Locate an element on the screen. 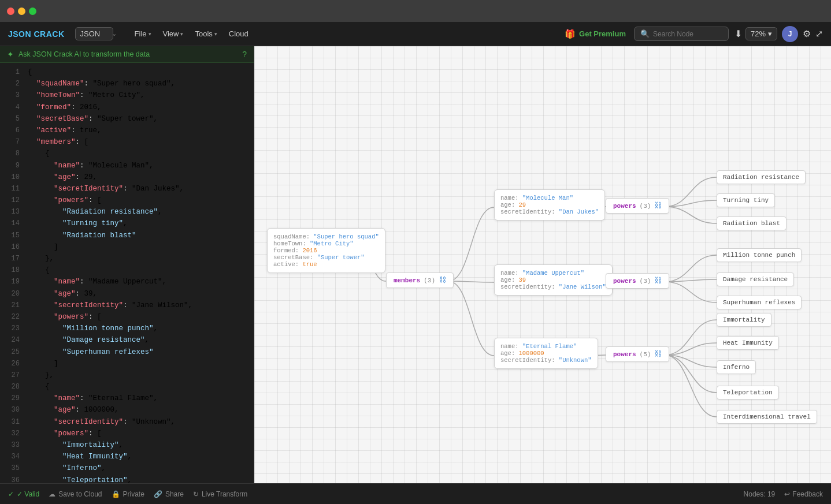 The width and height of the screenshot is (831, 504). code-line: 32 "powers": [ is located at coordinates (127, 434).